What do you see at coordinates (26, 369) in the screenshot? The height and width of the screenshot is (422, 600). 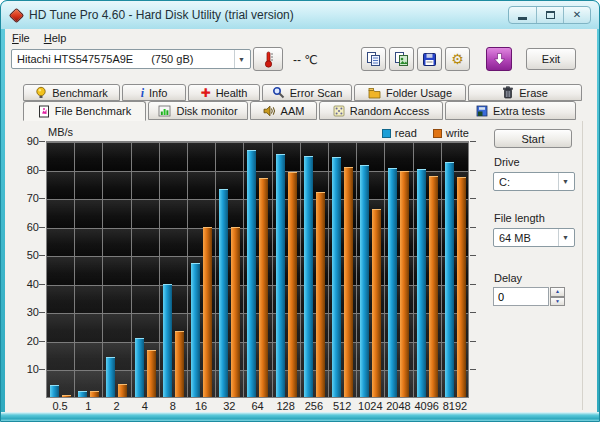 I see `y-axis-label: 10` at bounding box center [26, 369].